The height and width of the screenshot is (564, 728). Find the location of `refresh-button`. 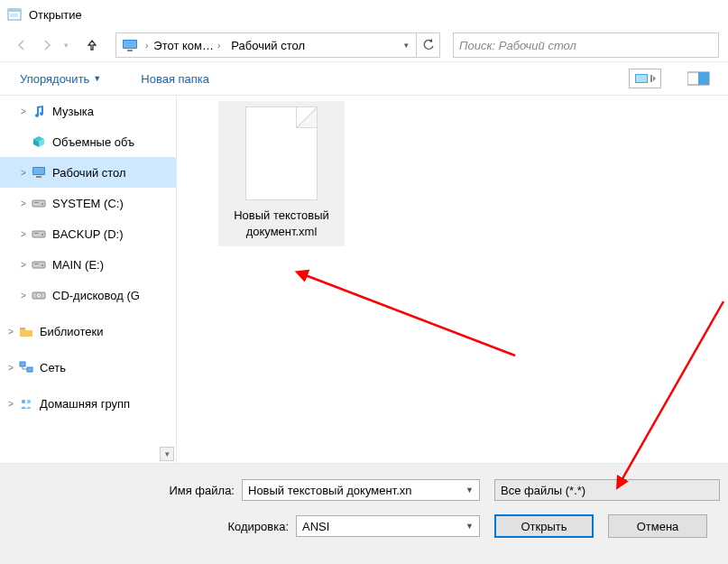

refresh-button is located at coordinates (428, 45).